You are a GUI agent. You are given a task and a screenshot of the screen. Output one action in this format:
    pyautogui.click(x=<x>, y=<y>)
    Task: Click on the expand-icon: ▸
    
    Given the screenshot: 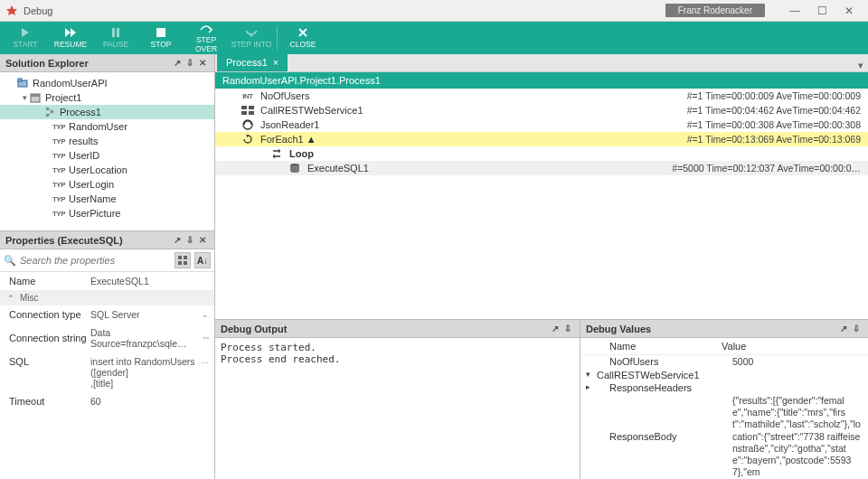 What is the action you would take?
    pyautogui.click(x=591, y=387)
    